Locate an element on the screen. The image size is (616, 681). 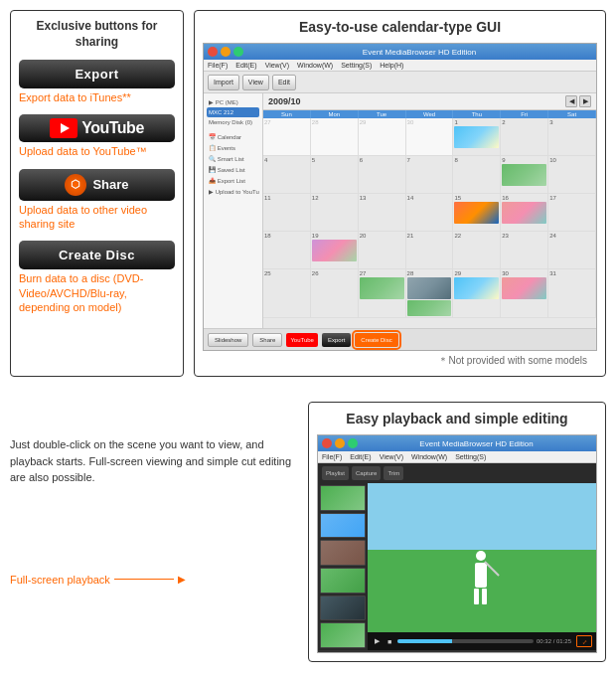
cal-close-btn is located at coordinates (213, 52).